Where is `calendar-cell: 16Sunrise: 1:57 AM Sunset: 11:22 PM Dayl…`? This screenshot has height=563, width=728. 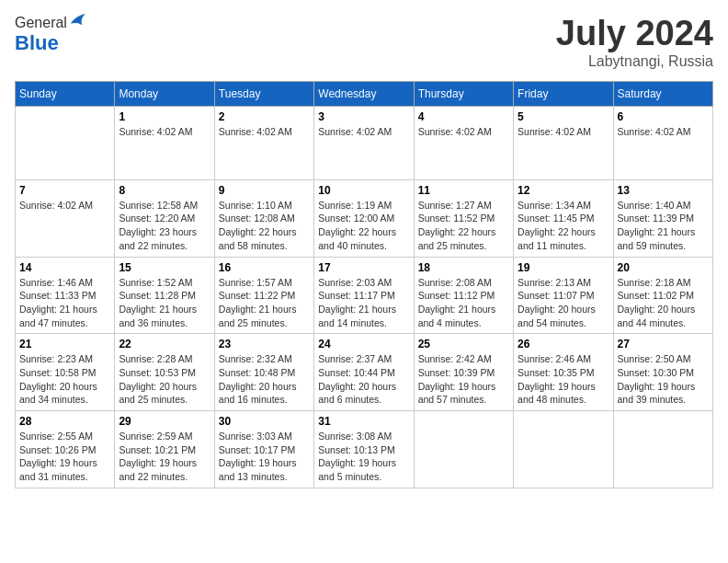 calendar-cell: 16Sunrise: 1:57 AM Sunset: 11:22 PM Dayl… is located at coordinates (264, 295).